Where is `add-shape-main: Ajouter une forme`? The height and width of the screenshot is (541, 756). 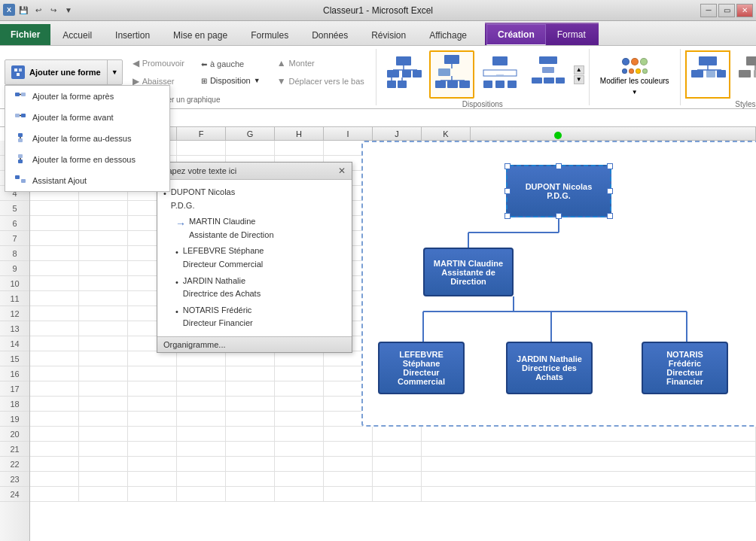 add-shape-main: Ajouter une forme is located at coordinates (56, 72).